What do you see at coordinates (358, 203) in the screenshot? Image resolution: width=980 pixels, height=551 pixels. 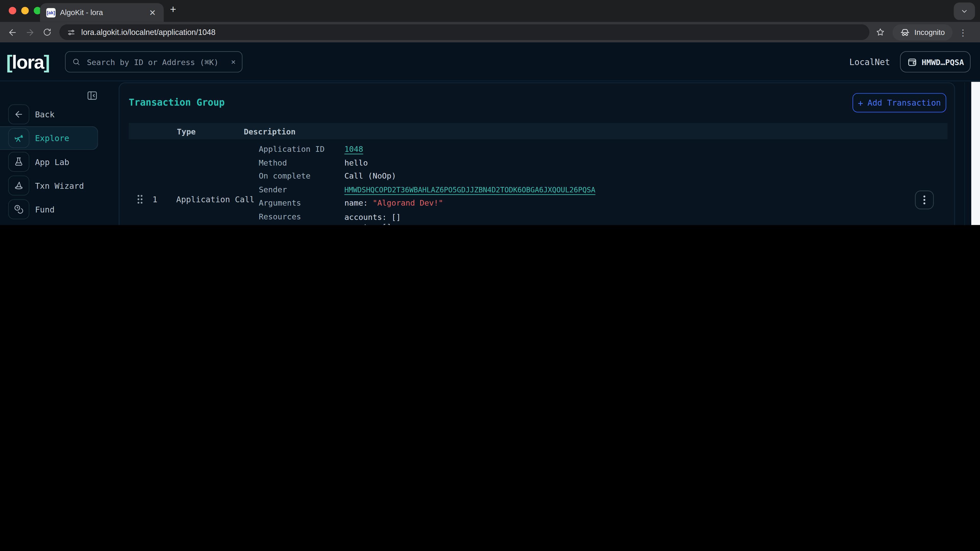 I see `argument-name: name:` at bounding box center [358, 203].